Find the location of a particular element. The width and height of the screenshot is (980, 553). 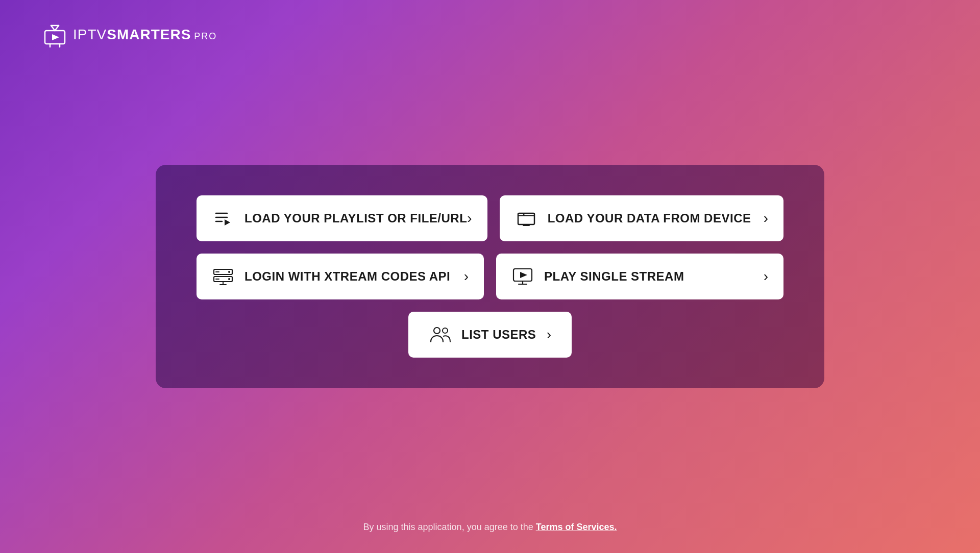

load-device-label: LOAD YOUR DATA FROM DEVICE is located at coordinates (649, 218).